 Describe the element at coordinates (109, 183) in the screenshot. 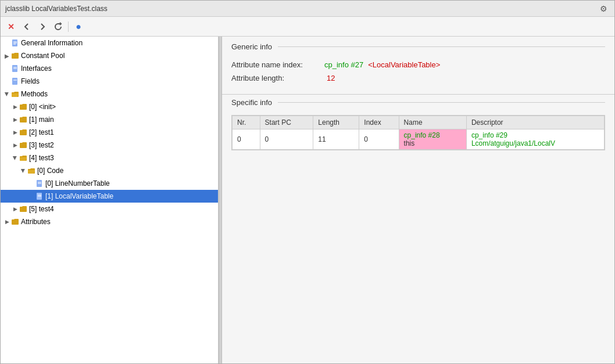

I see `tree-item-line-number-table: [0] LineNumberTable` at that location.